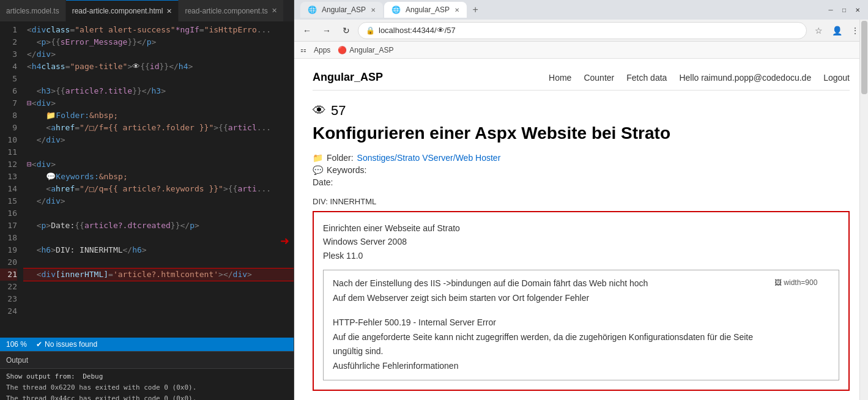 This screenshot has width=868, height=400. I want to click on site-nav-links: Home Counter Fetch data Hello raimund.po…, so click(699, 78).